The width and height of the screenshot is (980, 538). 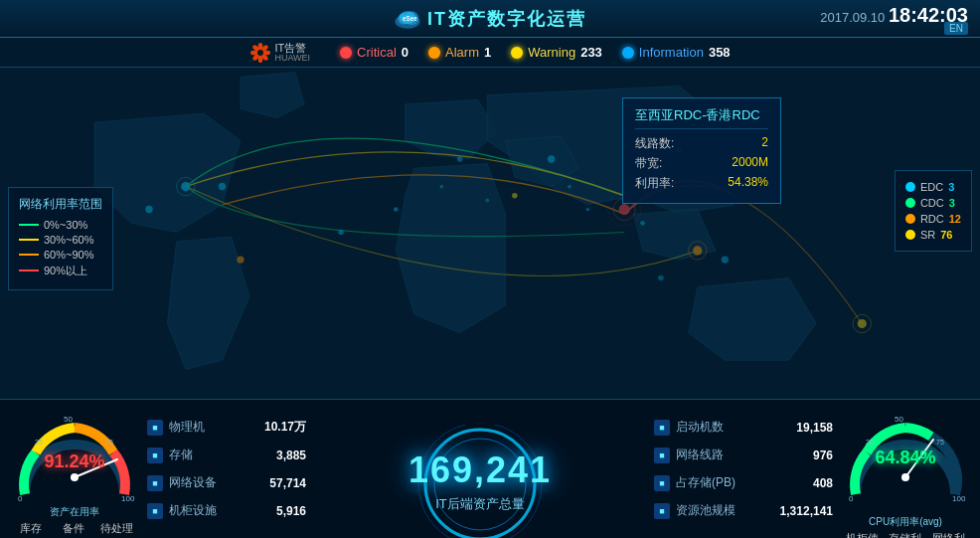 I want to click on sub-label-2: 待处理, so click(x=117, y=529).